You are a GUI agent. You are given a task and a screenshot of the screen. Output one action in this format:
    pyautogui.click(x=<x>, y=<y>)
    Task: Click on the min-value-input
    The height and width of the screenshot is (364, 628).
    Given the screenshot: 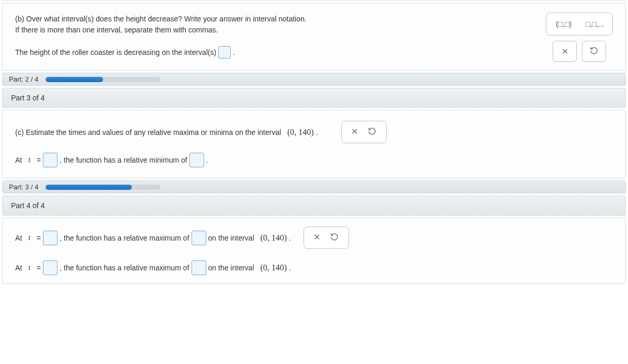 What is the action you would take?
    pyautogui.click(x=197, y=160)
    